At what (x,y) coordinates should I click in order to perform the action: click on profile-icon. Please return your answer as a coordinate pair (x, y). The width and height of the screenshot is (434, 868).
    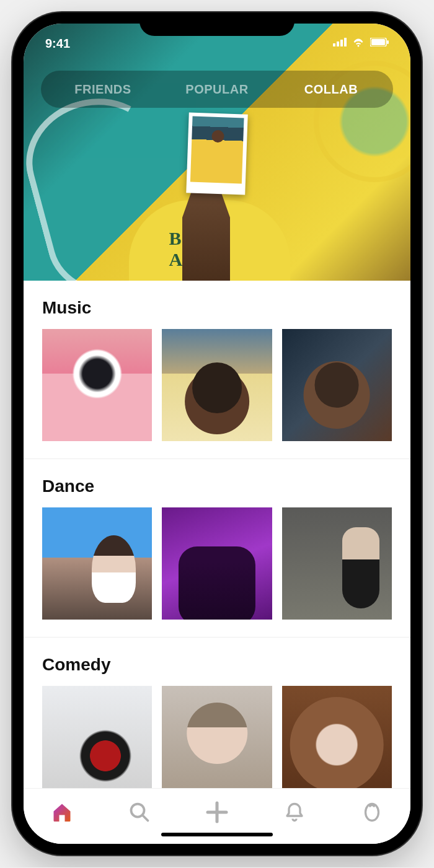
    Looking at the image, I should click on (372, 813).